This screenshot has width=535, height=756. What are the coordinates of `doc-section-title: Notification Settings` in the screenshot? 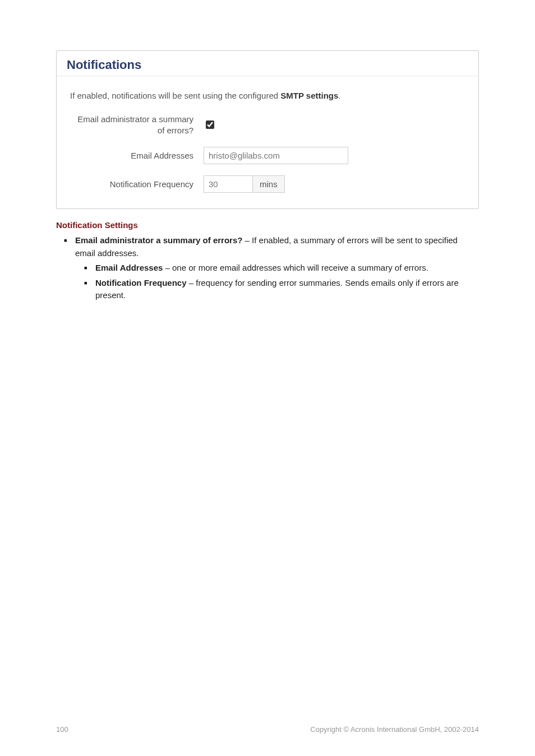 It's located at (268, 225).